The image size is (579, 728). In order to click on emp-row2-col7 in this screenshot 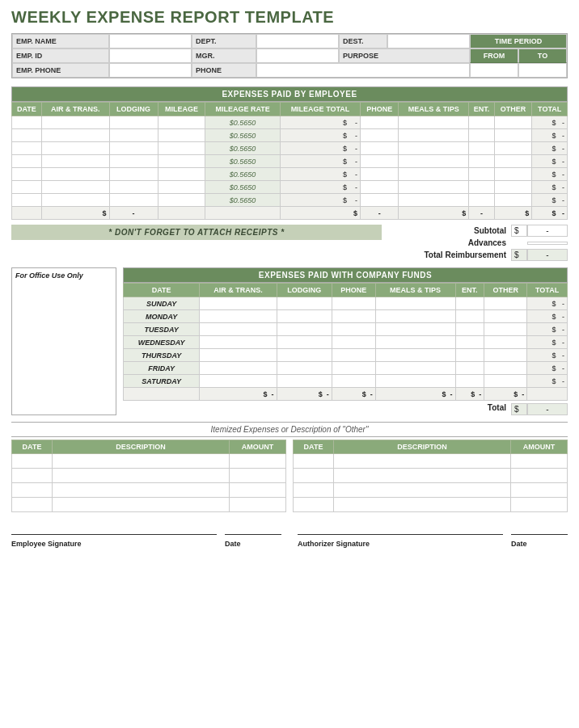, I will do `click(433, 149)`.